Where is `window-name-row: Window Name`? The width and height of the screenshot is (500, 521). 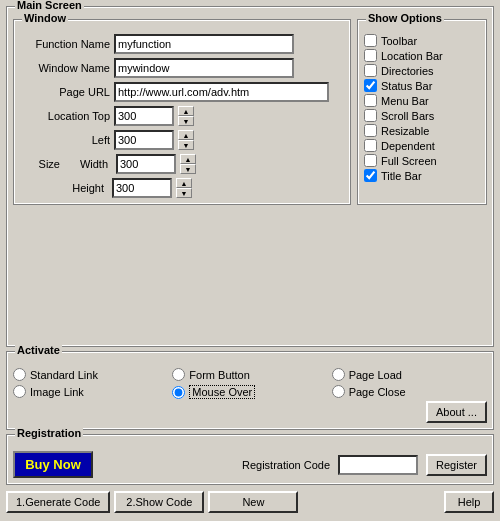 window-name-row: Window Name is located at coordinates (182, 68).